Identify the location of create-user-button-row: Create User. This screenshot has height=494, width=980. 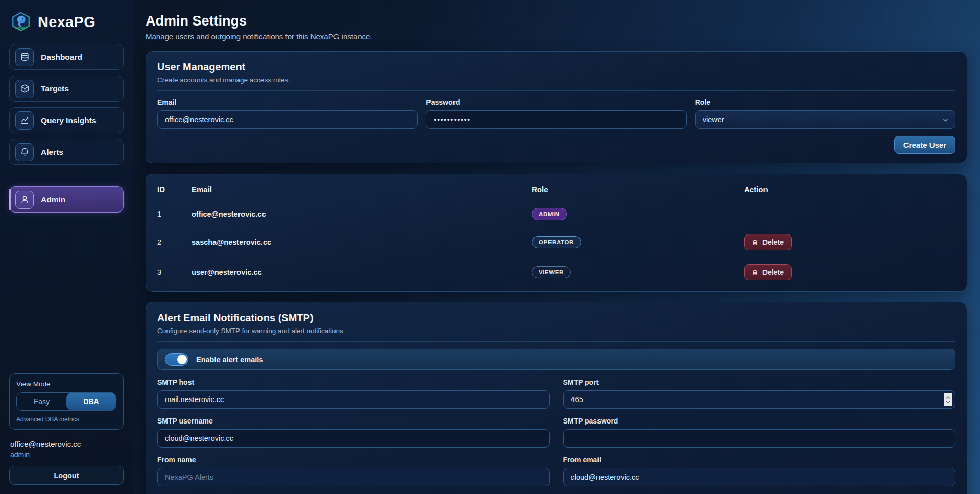
(557, 145).